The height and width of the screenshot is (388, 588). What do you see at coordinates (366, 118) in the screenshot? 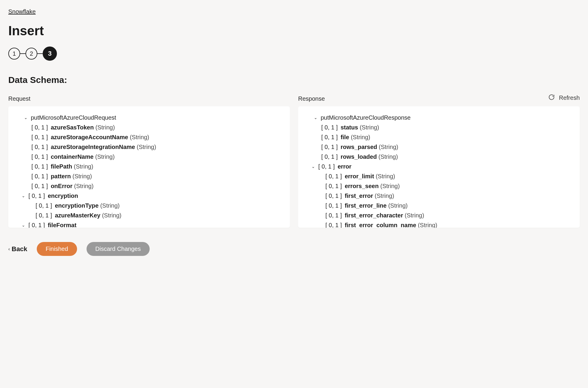
I see `tree-root-label: putMicrosoftAzureCloudResponse` at bounding box center [366, 118].